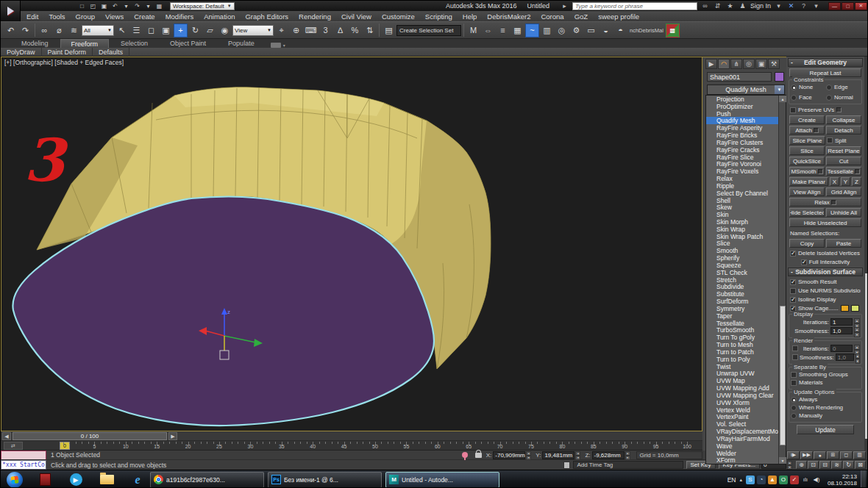 This screenshot has width=868, height=488. Describe the element at coordinates (742, 337) in the screenshot. I see `modifier-option-turn-to-gpoly: Turn To gPoly` at that location.